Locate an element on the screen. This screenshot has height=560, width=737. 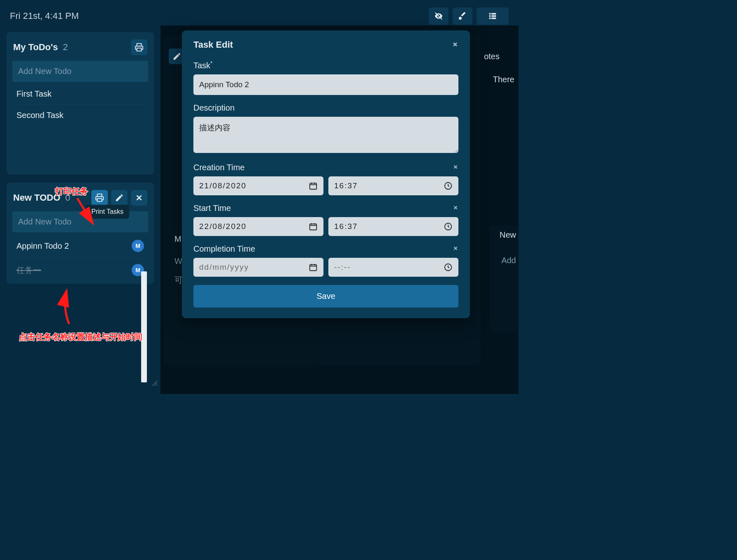
view-list-button is located at coordinates (493, 16).